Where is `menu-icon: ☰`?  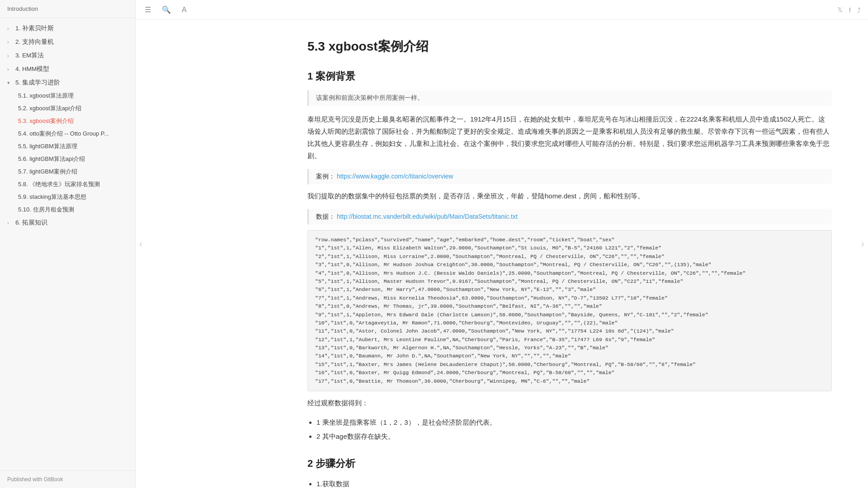 menu-icon: ☰ is located at coordinates (148, 10).